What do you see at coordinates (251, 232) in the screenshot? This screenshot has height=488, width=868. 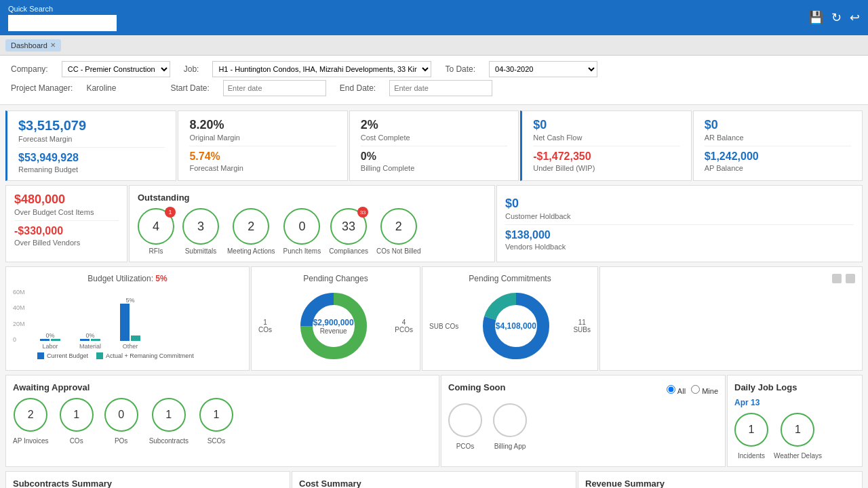 I see `outstanding-meeting-actions: 2 Meeting Actions` at bounding box center [251, 232].